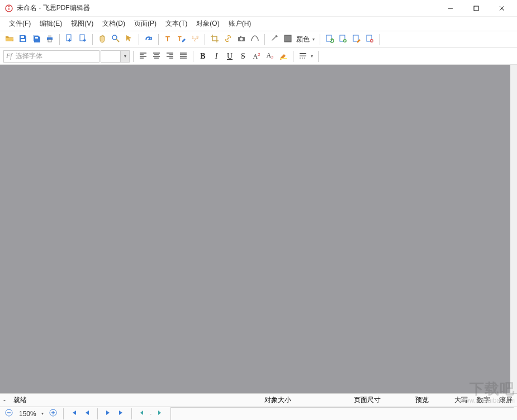 The height and width of the screenshot is (420, 517). I want to click on strikethrough-button: S, so click(243, 56).